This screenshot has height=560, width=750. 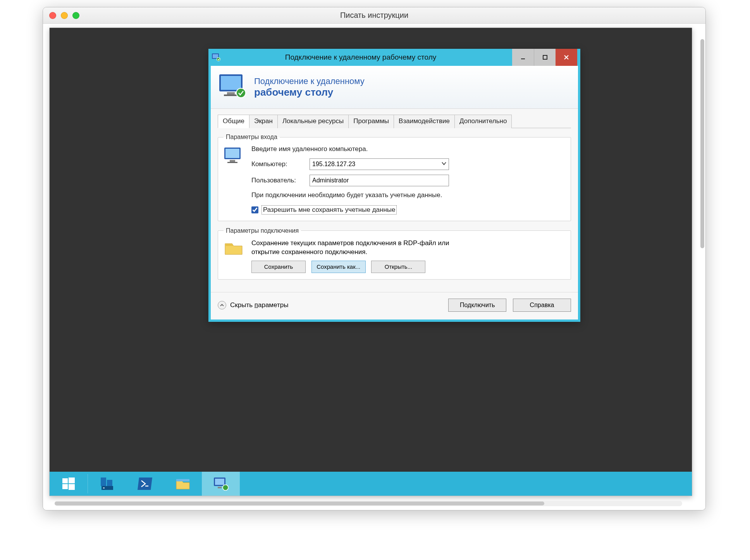 I want to click on minimize-button, so click(x=523, y=57).